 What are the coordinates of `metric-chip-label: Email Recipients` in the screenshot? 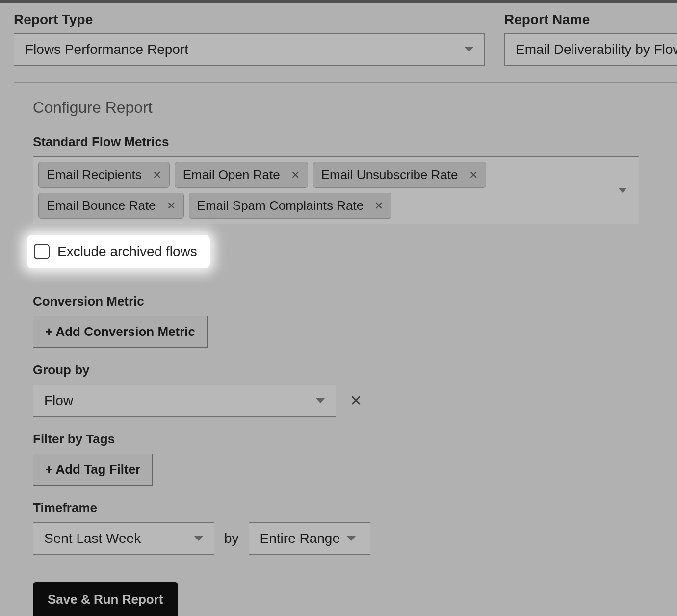 It's located at (94, 175).